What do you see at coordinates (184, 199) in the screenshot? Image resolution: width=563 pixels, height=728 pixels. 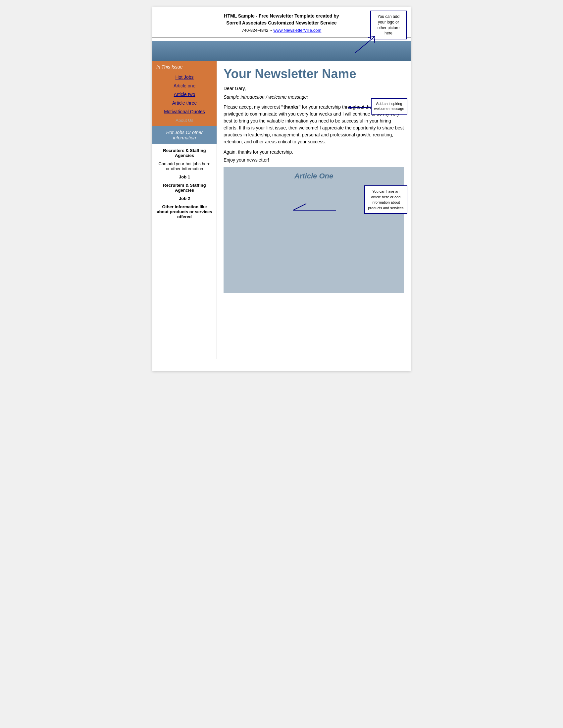 I see `sidebar-job2: Job 2` at bounding box center [184, 199].